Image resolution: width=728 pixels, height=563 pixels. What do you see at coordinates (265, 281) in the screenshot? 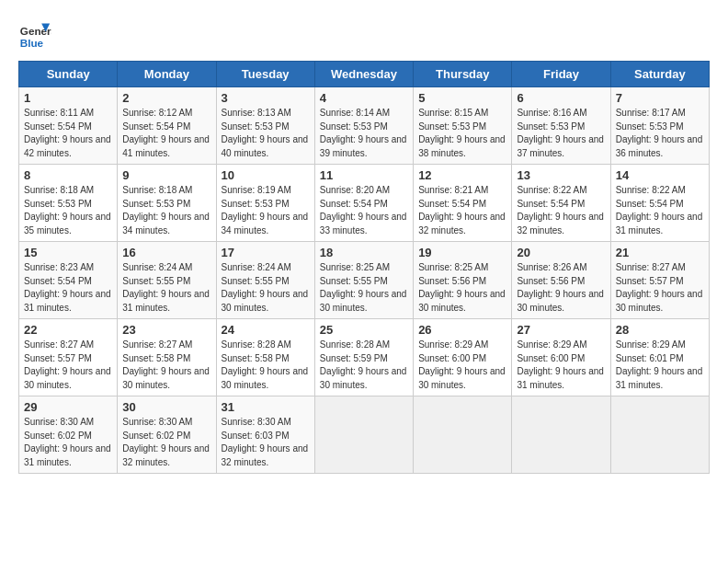
I see `calendar-cell: 17Sunrise: 8:24 AMSunset: 5:55 PMDayligh…` at bounding box center [265, 281].